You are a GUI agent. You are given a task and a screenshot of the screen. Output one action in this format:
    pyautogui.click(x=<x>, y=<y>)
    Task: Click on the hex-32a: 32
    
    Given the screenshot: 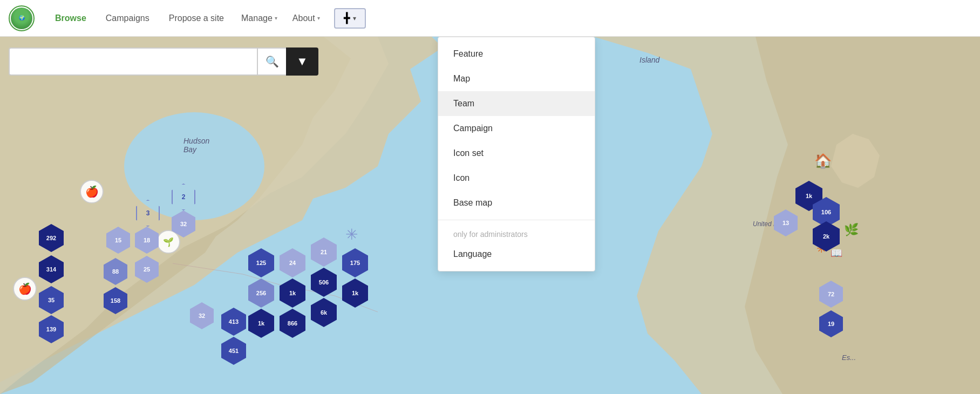 What is the action you would take?
    pyautogui.click(x=183, y=224)
    